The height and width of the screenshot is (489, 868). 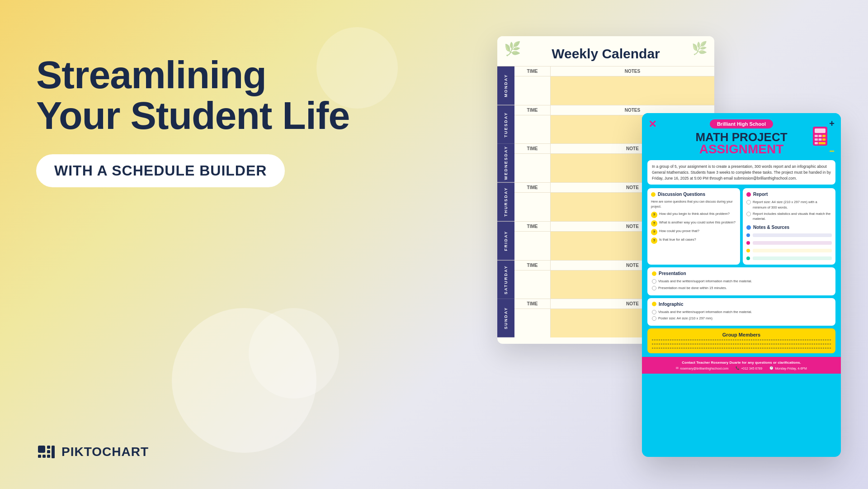 What do you see at coordinates (506, 125) in the screenshot?
I see `day-tuesday: TUESDAY` at bounding box center [506, 125].